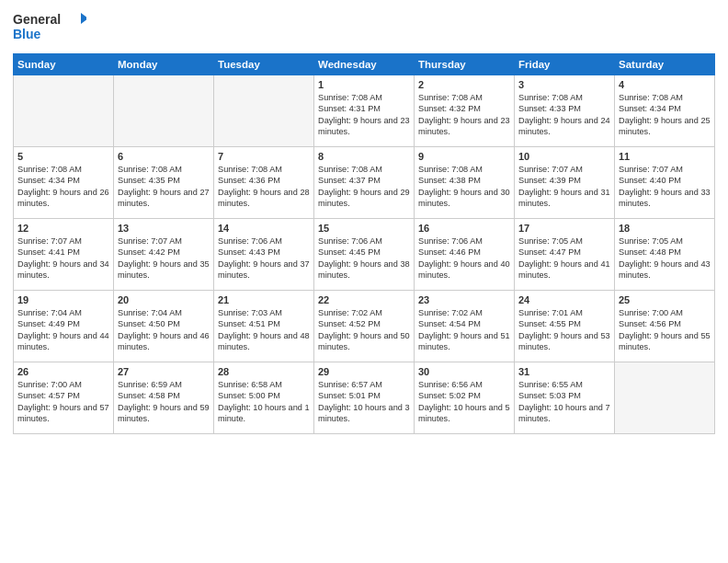 The image size is (728, 563). I want to click on day-number: 6, so click(164, 156).